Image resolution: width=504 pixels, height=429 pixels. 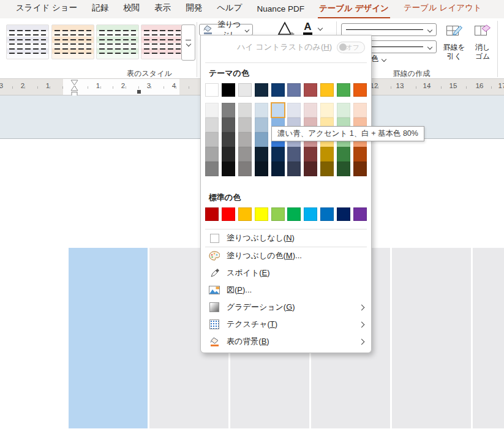 I want to click on menu-item-label: 塗りつぶしの色(M)..., so click(x=296, y=256).